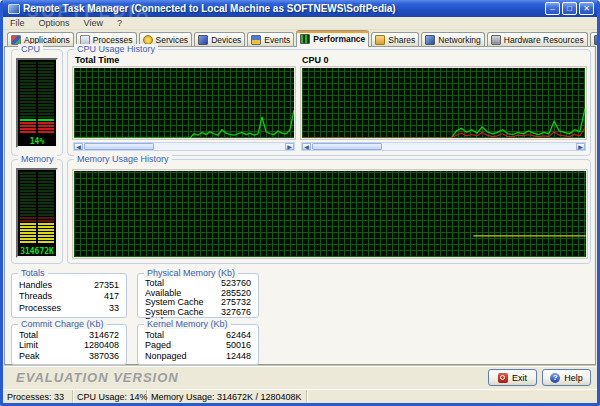 This screenshot has height=406, width=600. Describe the element at coordinates (238, 336) in the screenshot. I see `stat-value: 62464` at that location.